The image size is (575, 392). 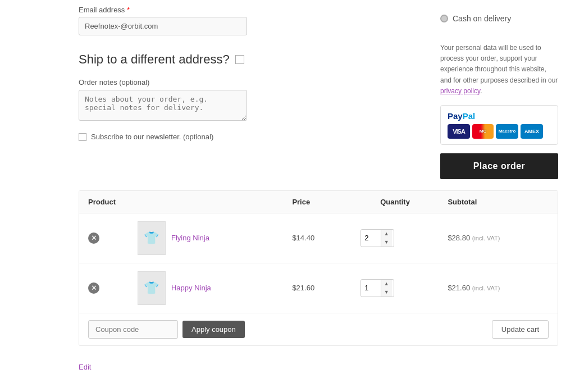 What do you see at coordinates (318, 329) in the screenshot?
I see `coupon-row: Apply coupon Update cart` at bounding box center [318, 329].